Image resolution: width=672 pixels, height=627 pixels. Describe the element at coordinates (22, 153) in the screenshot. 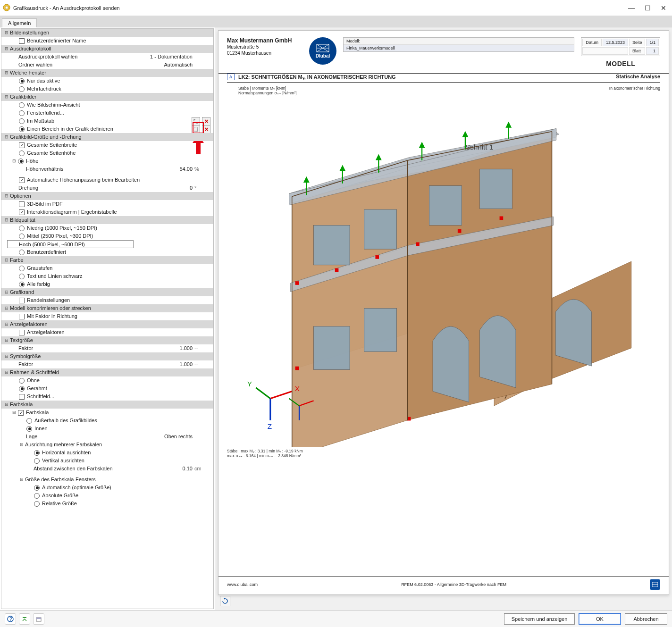

I see `radio-gesamte-seitenhoehe` at that location.